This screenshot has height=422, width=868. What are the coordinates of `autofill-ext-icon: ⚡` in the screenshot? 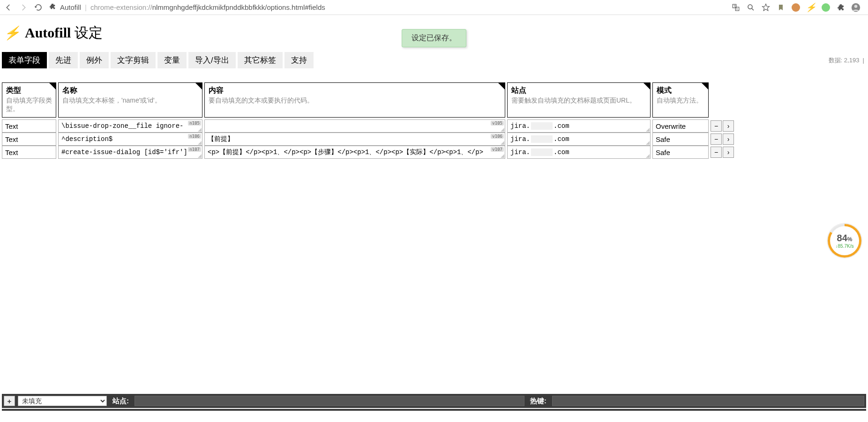 It's located at (811, 7).